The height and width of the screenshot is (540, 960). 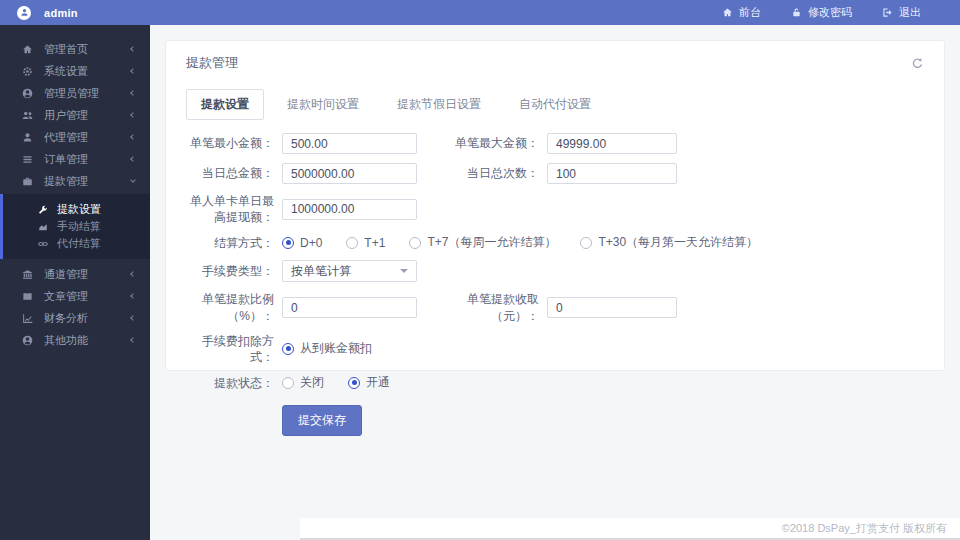 What do you see at coordinates (830, 12) in the screenshot?
I see `change-password-label: 修改密码` at bounding box center [830, 12].